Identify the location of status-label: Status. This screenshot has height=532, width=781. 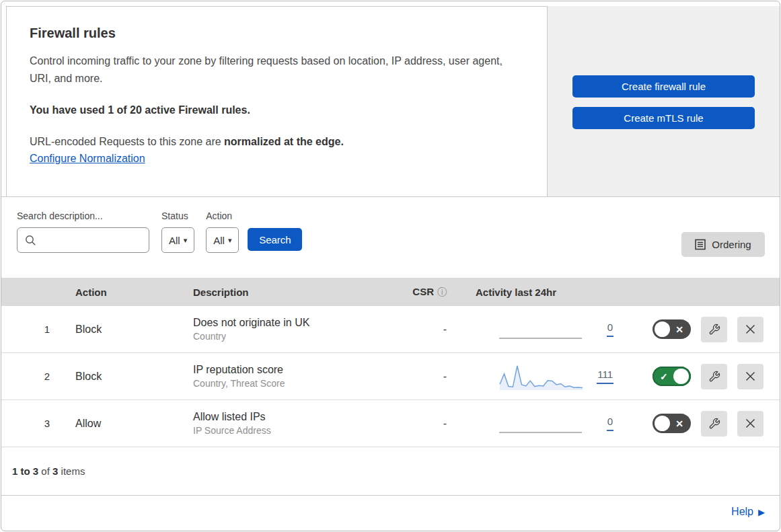
(178, 216).